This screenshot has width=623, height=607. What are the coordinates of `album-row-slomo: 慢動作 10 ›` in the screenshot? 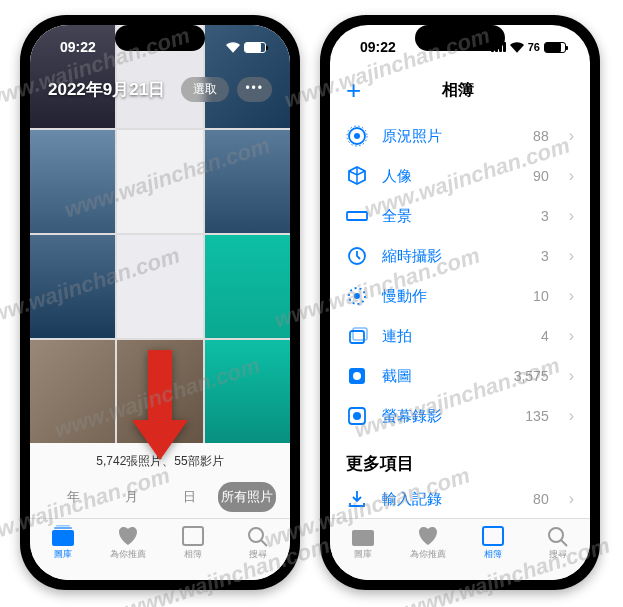 It's located at (460, 296).